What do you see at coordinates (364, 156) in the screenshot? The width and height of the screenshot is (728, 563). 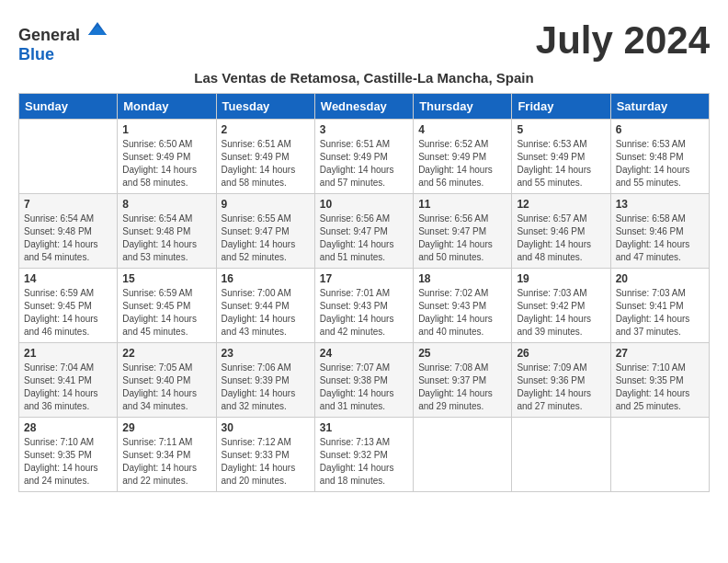 I see `calendar-cell: 3Sunrise: 6:51 AMSunset: 9:49 PMDaylight…` at bounding box center [364, 156].